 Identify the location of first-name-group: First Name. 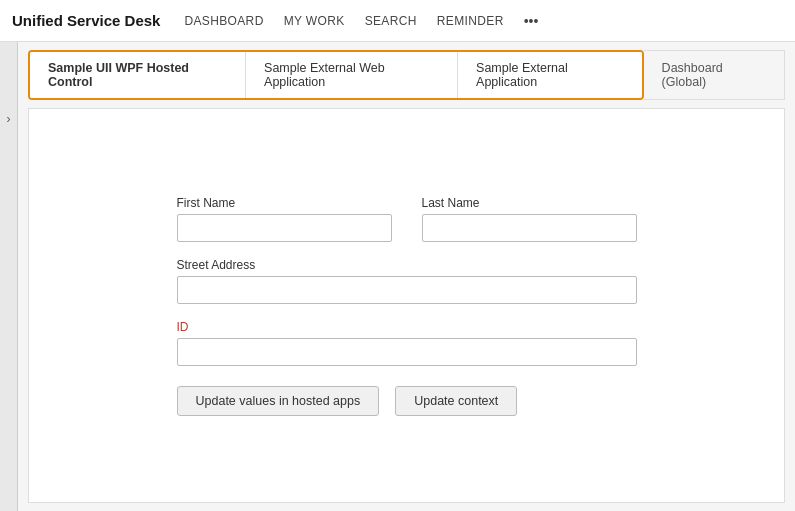
(284, 219).